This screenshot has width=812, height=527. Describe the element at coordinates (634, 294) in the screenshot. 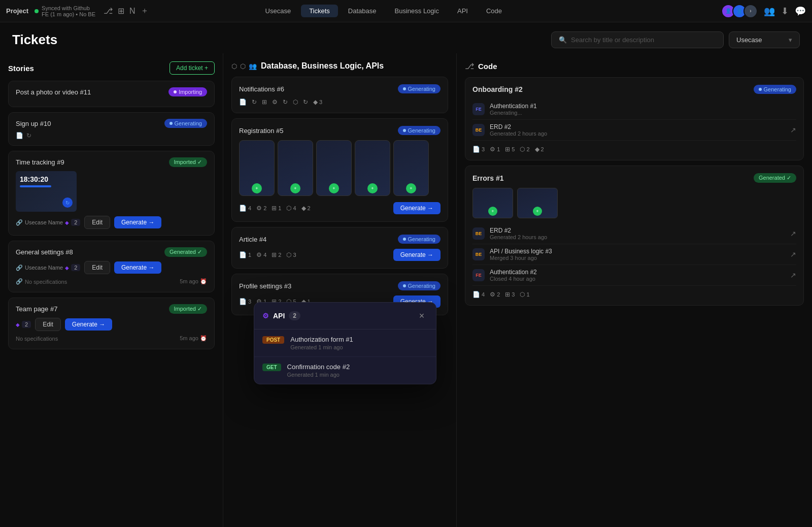

I see `errors-stats: 📄 4 ⚙ 2 ⊞ 3 ⬡ 1` at that location.